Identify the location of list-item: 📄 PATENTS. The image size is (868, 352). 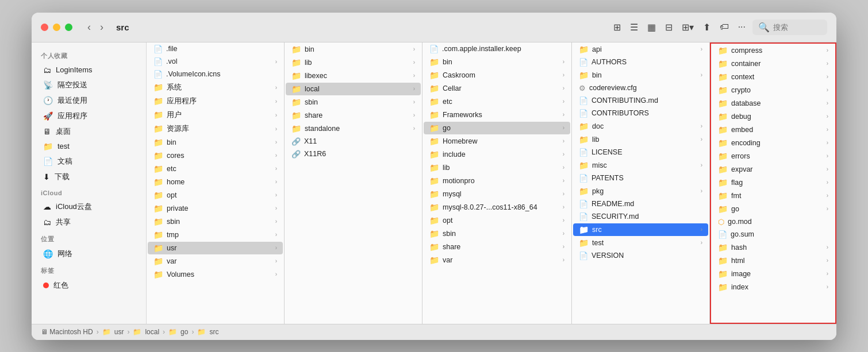
(640, 178).